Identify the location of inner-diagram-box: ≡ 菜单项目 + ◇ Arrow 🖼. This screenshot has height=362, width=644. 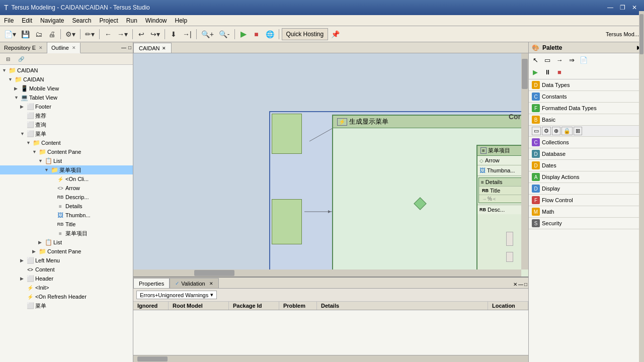
(502, 211).